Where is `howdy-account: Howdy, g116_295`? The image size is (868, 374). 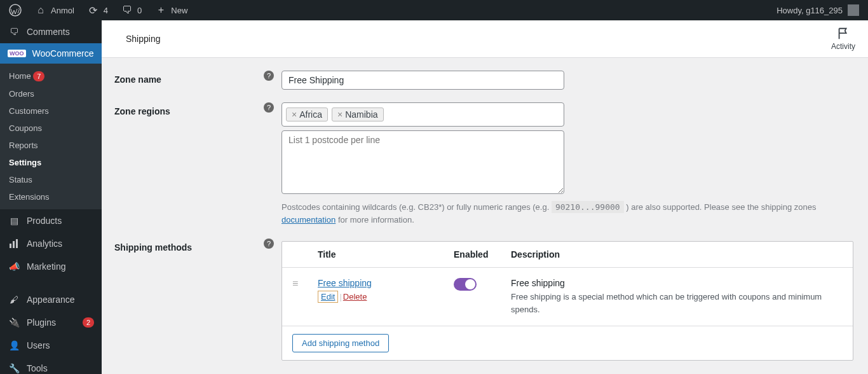 howdy-account: Howdy, g116_295 is located at coordinates (818, 10).